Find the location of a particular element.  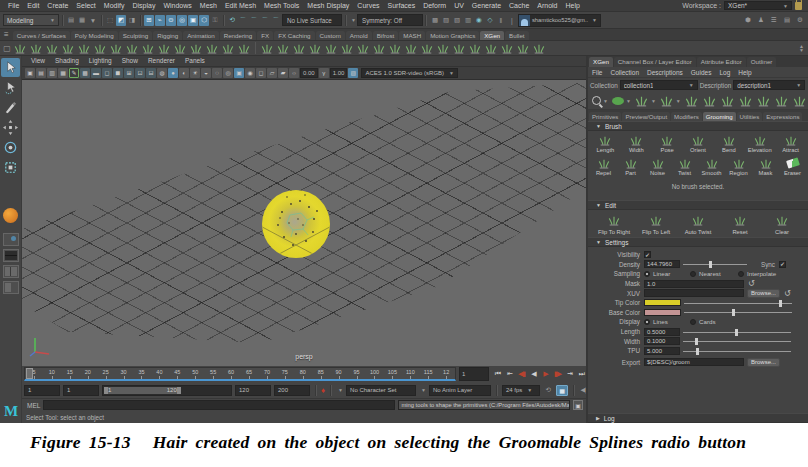

menu-item: Surfaces is located at coordinates (402, 6).